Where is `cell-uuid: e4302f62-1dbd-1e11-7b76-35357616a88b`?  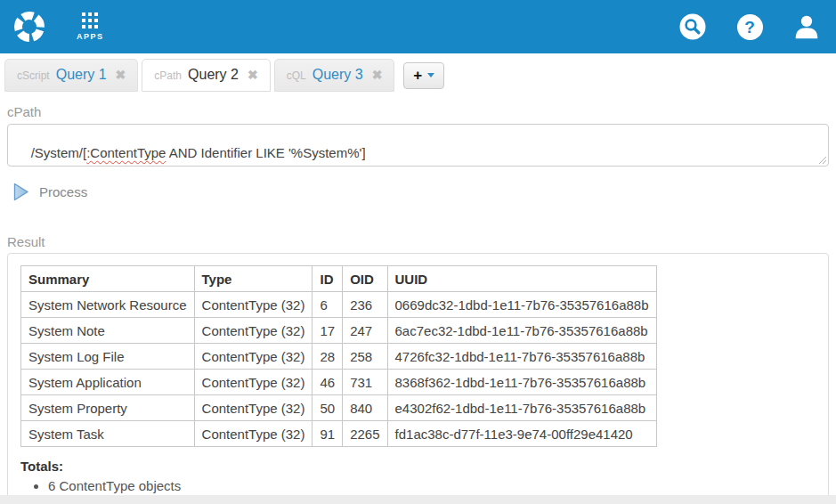
cell-uuid: e4302f62-1dbd-1e11-7b76-35357616a88b is located at coordinates (522, 408).